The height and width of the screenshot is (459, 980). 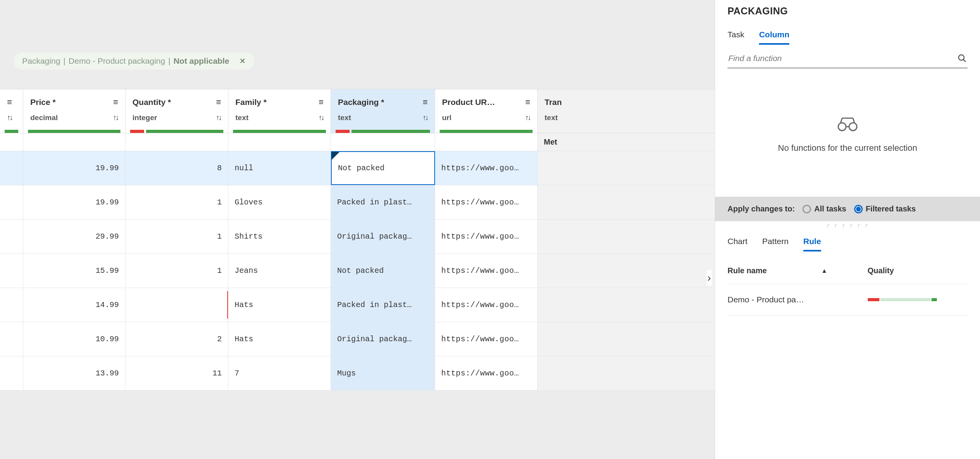 What do you see at coordinates (280, 168) in the screenshot?
I see `cell-family: null` at bounding box center [280, 168].